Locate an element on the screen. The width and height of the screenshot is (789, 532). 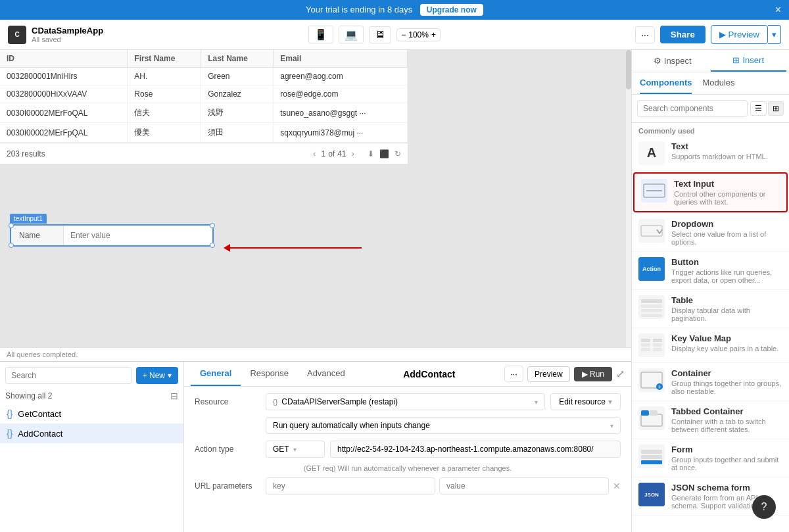
auto-note: (GET req) Will run automatically wheneve… is located at coordinates (408, 468).